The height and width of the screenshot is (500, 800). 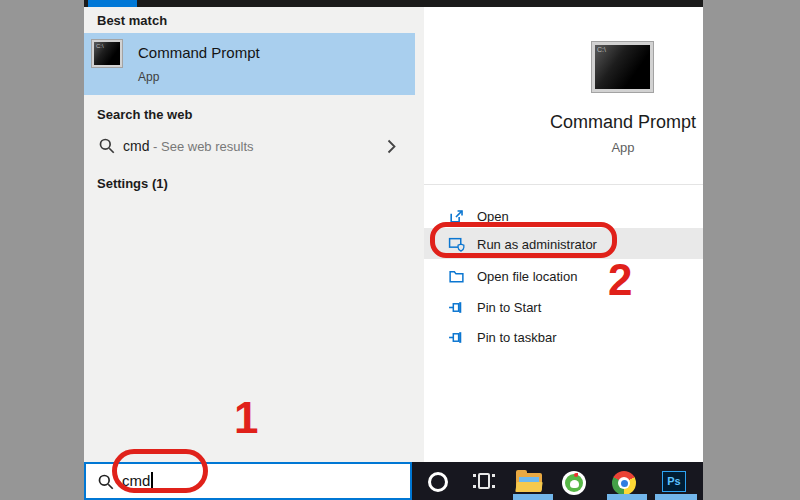 I want to click on folder-icon, so click(x=456, y=276).